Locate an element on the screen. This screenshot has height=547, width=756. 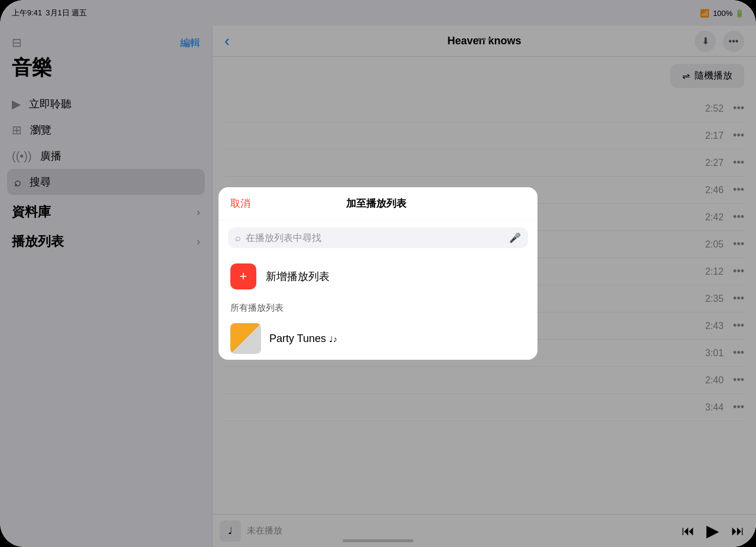
modal-title: 加至播放列表 is located at coordinates (376, 203).